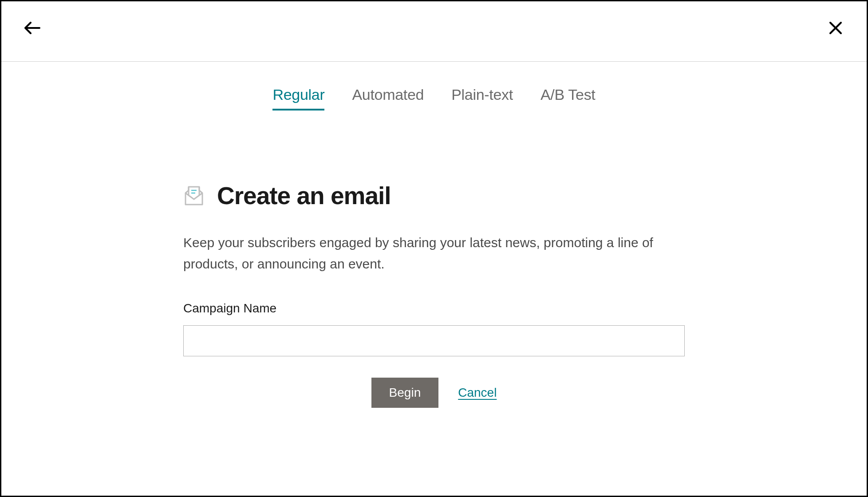 Image resolution: width=868 pixels, height=497 pixels. What do you see at coordinates (405, 393) in the screenshot?
I see `begin-button: Begin` at bounding box center [405, 393].